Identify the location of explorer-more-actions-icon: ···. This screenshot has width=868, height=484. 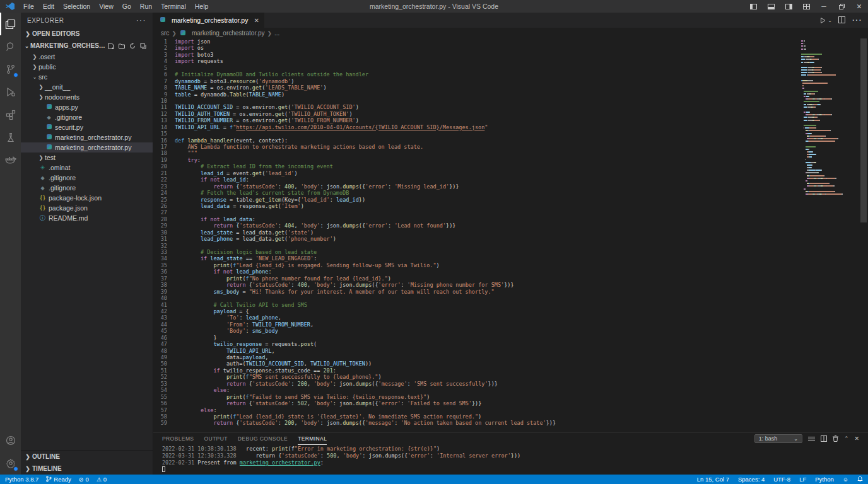
(141, 20).